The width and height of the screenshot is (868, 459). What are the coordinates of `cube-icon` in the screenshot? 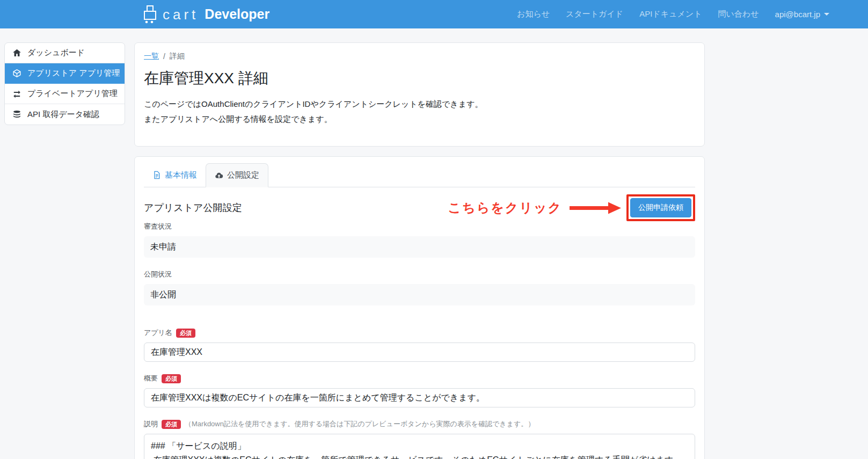 It's located at (17, 73).